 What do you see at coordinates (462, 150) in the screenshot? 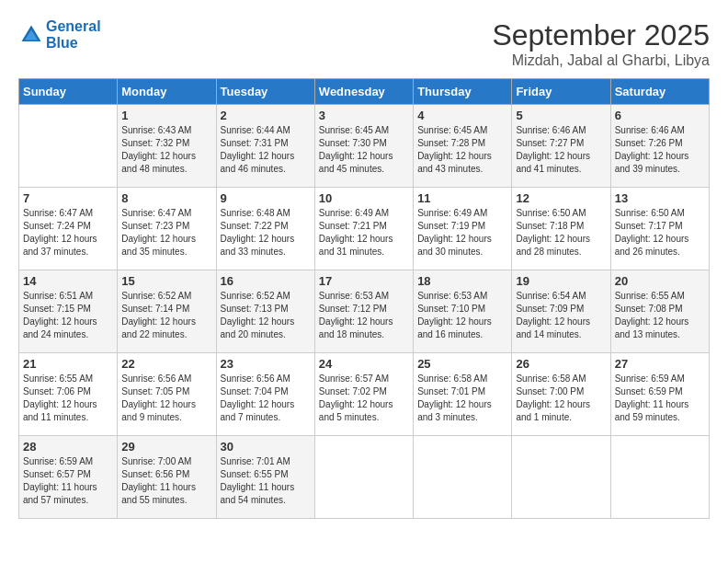
I see `day-info: Sunrise: 6:45 AMSunset: 7:28 PMDaylight:…` at bounding box center [462, 150].